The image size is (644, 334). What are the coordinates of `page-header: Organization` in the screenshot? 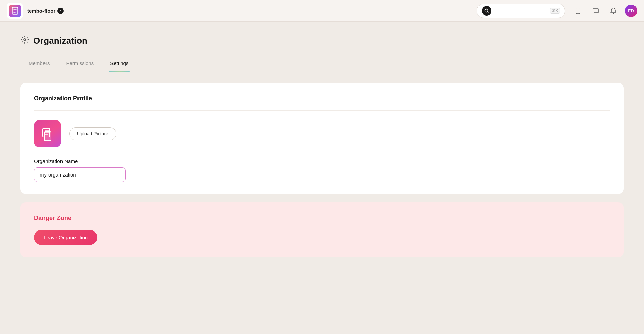 It's located at (322, 41).